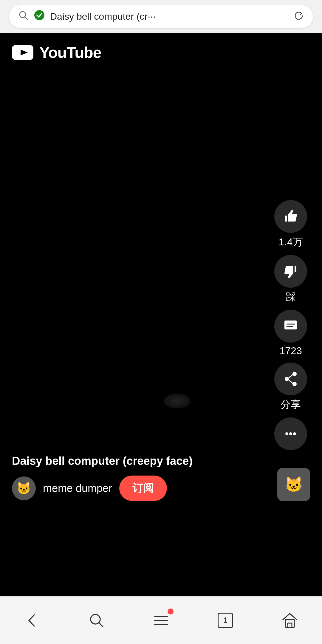 The image size is (322, 644). What do you see at coordinates (225, 620) in the screenshot?
I see `nav-tabs-button: 1` at bounding box center [225, 620].